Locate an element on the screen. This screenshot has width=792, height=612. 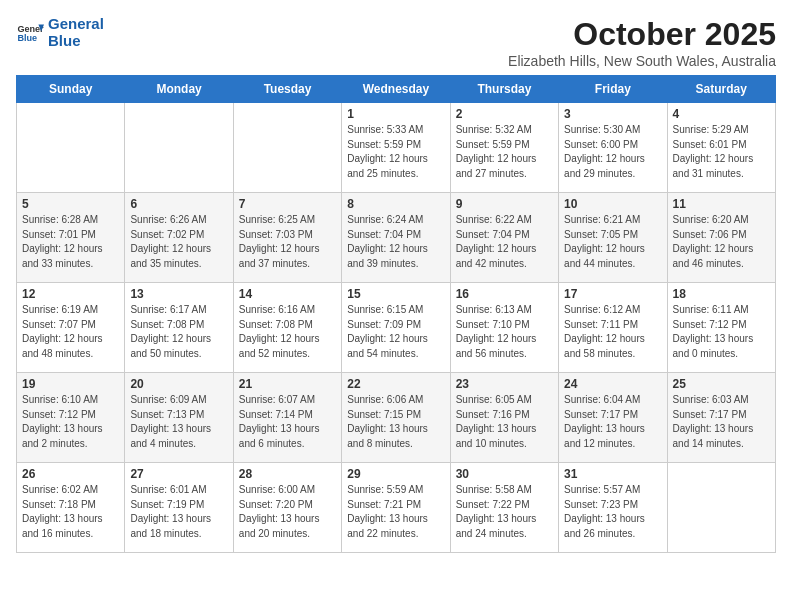
cell-detail: Sunrise: 6:12 AM Sunset: 7:11 PM Dayligh… is located at coordinates (612, 332).